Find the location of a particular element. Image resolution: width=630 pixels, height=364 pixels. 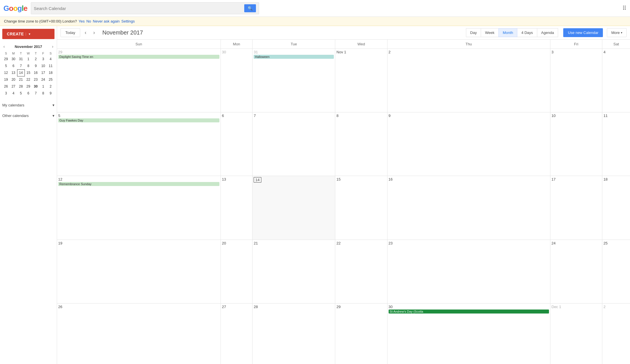

mini-cal-day: 12 is located at coordinates (6, 73).